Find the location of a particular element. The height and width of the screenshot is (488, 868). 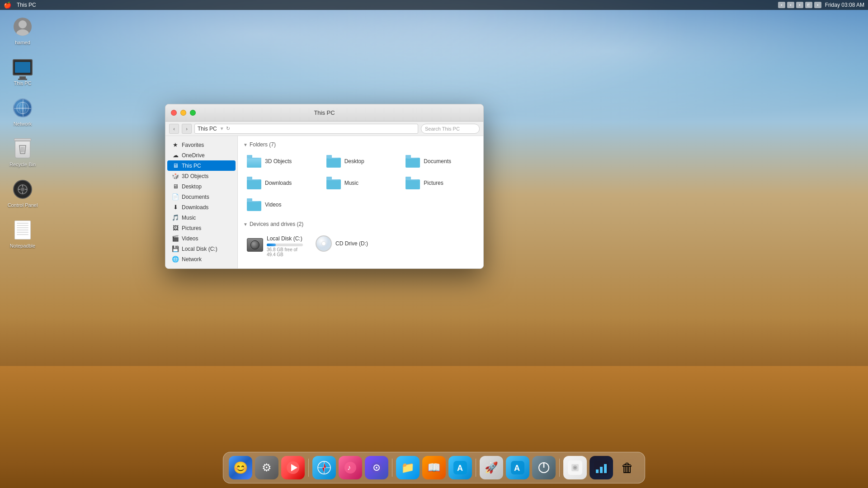

sidebar-item-music: 🎵 Music is located at coordinates (202, 218).